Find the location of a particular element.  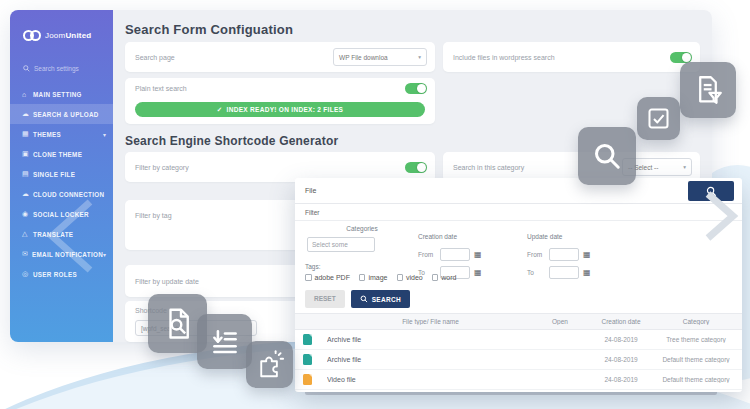

search-submit-label: SEARCH is located at coordinates (386, 300).